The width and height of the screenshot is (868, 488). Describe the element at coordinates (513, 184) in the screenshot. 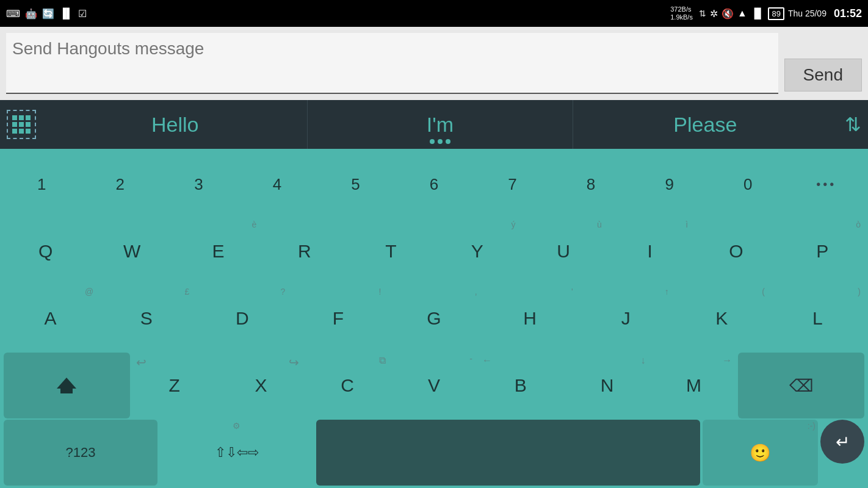

I see `key-7: 7` at that location.